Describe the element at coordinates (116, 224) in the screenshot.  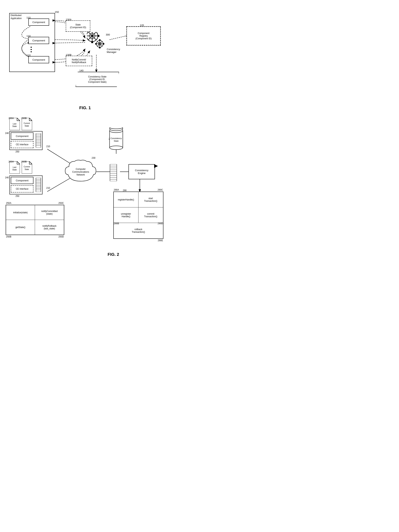
I see `consistency-api-ref-290b: 290B` at that location.